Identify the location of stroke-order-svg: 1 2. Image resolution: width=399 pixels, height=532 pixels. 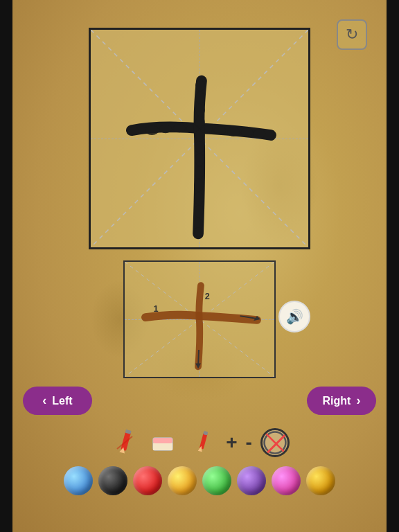
(200, 319).